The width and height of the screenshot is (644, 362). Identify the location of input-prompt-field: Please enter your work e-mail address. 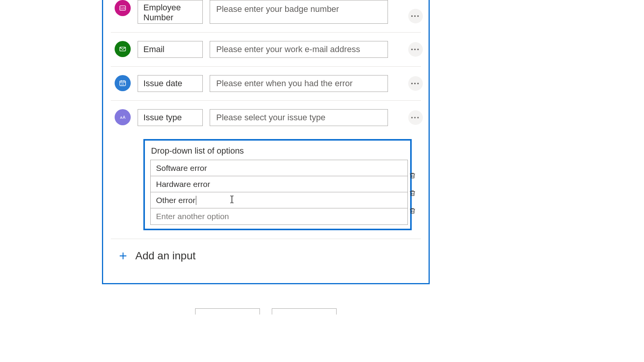
(299, 49).